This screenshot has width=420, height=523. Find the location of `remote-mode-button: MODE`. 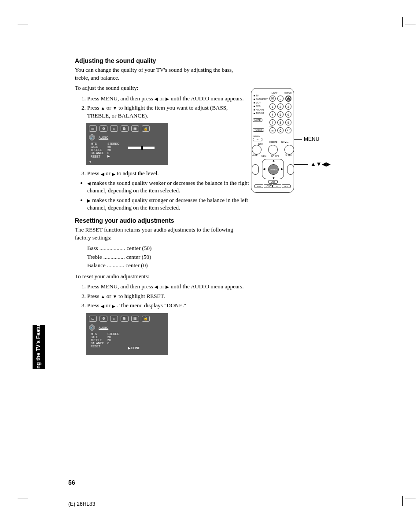

remote-mode-button: MODE is located at coordinates (258, 120).